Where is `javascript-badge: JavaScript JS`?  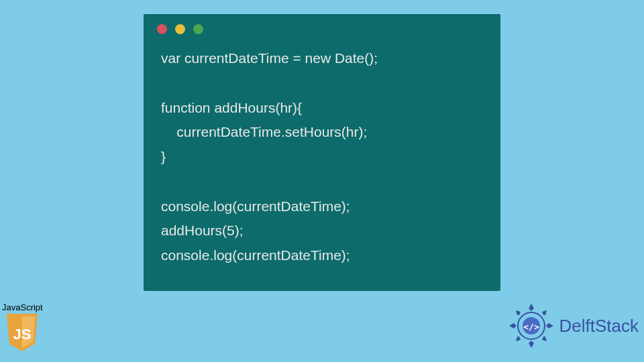
javascript-badge: JavaScript JS is located at coordinates (23, 327).